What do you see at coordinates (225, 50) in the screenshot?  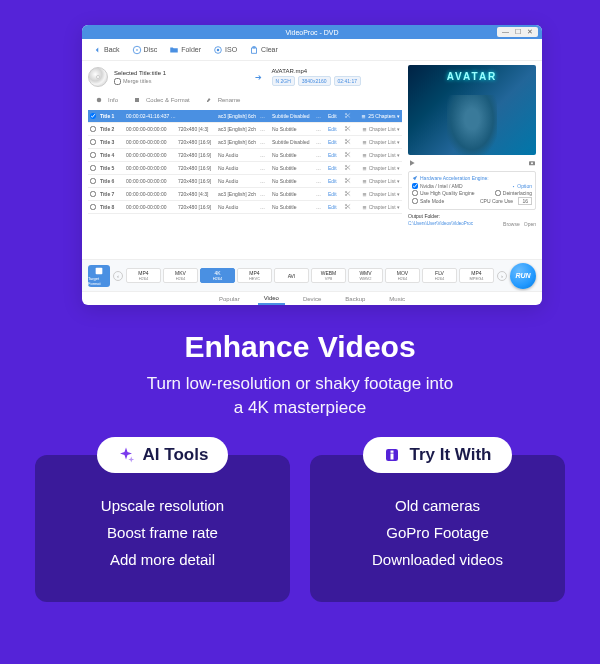 I see `iso-button: ISO` at bounding box center [225, 50].